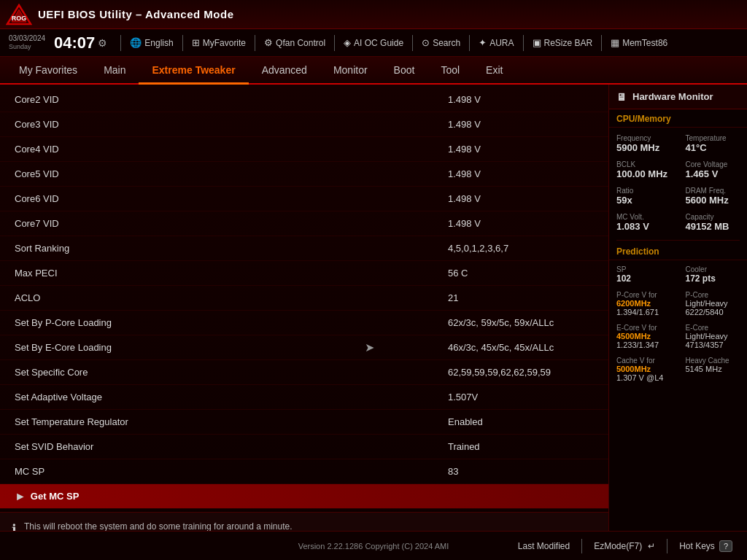 This screenshot has height=560, width=747. I want to click on hotkeys-button: Hot Keys ?, so click(706, 546).